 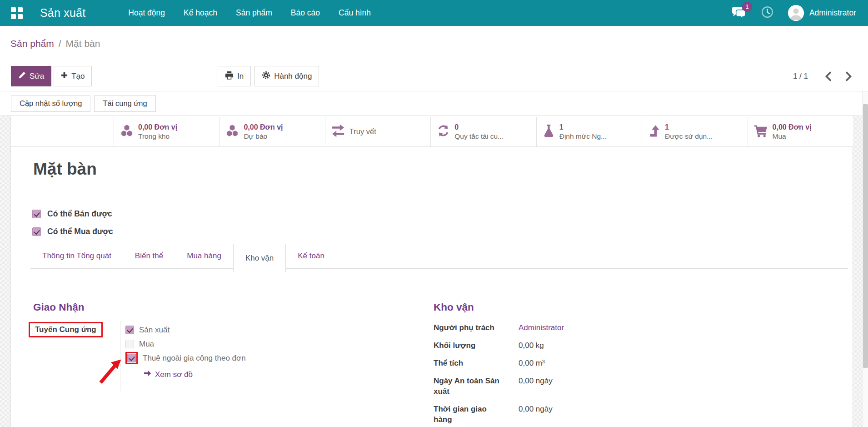 What do you see at coordinates (36, 214) in the screenshot?
I see `can-be-sold-checkbox` at bounding box center [36, 214].